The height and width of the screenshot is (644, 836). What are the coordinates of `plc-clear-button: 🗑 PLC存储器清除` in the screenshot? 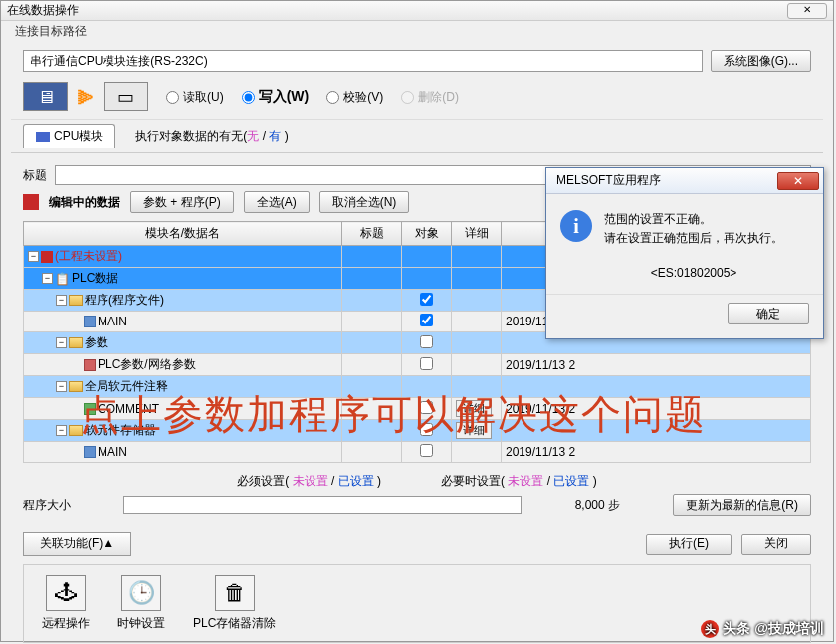 It's located at (235, 603).